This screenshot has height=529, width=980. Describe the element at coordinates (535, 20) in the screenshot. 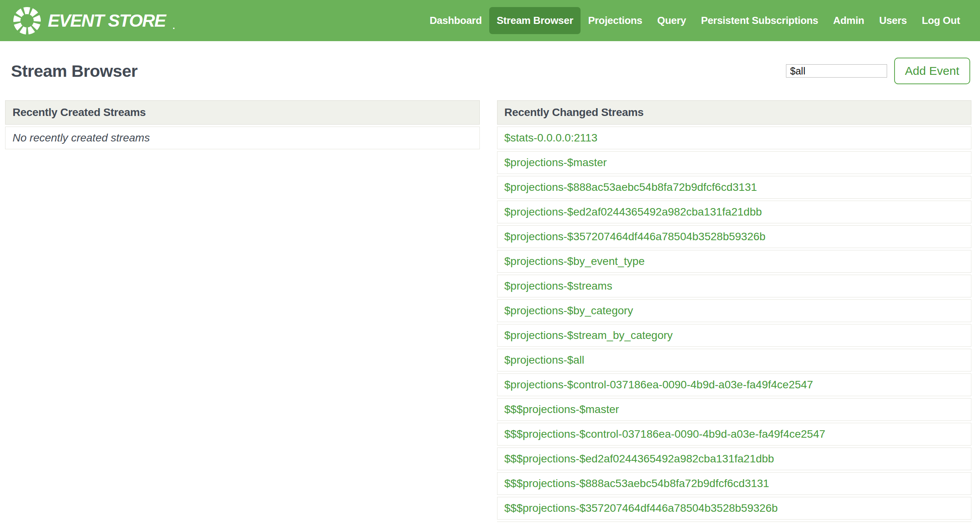

I see `nav-item-stream-browser: Stream Browser` at that location.